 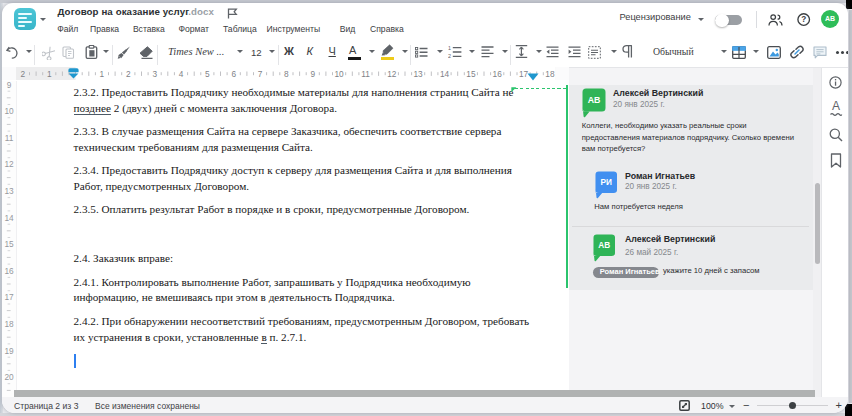 What do you see at coordinates (835, 106) in the screenshot?
I see `svg-text: А` at bounding box center [835, 106].